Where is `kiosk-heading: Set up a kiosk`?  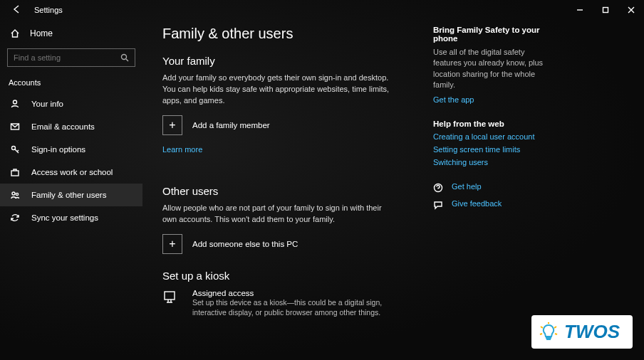 kiosk-heading: Set up a kiosk is located at coordinates (291, 276).